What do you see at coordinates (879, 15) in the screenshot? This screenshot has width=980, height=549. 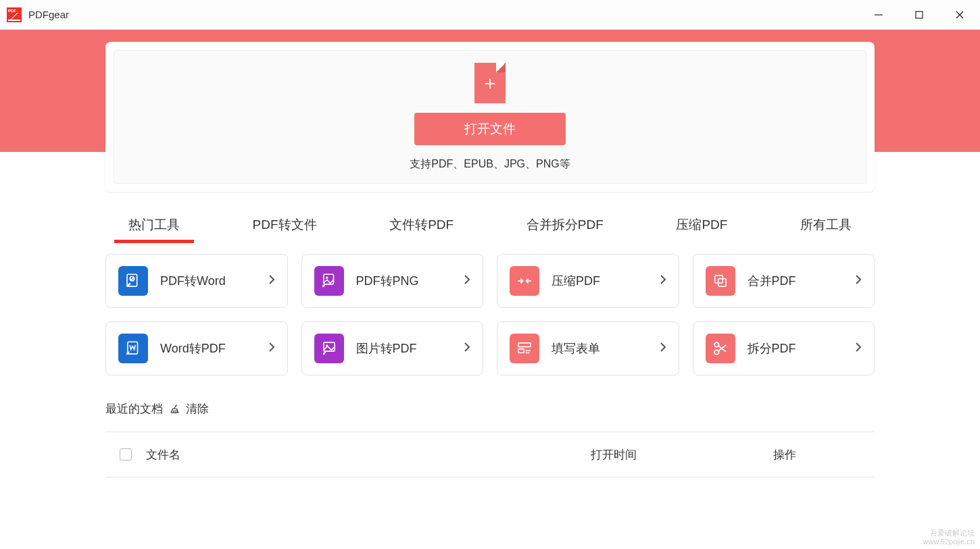 I see `minimize-icon` at bounding box center [879, 15].